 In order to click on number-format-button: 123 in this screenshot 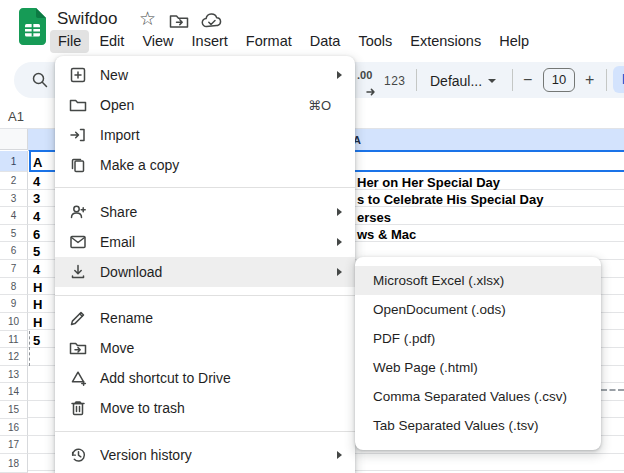, I will do `click(395, 81)`.